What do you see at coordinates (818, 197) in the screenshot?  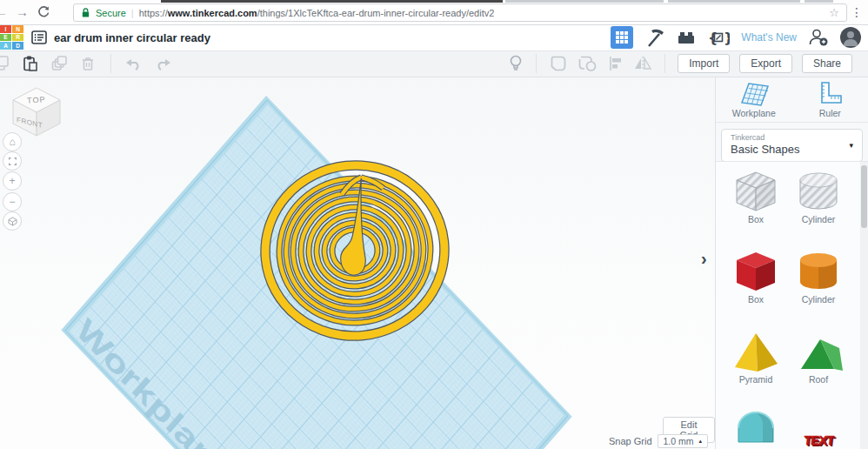 I see `shape-cylinder-hole: Cylinder` at bounding box center [818, 197].